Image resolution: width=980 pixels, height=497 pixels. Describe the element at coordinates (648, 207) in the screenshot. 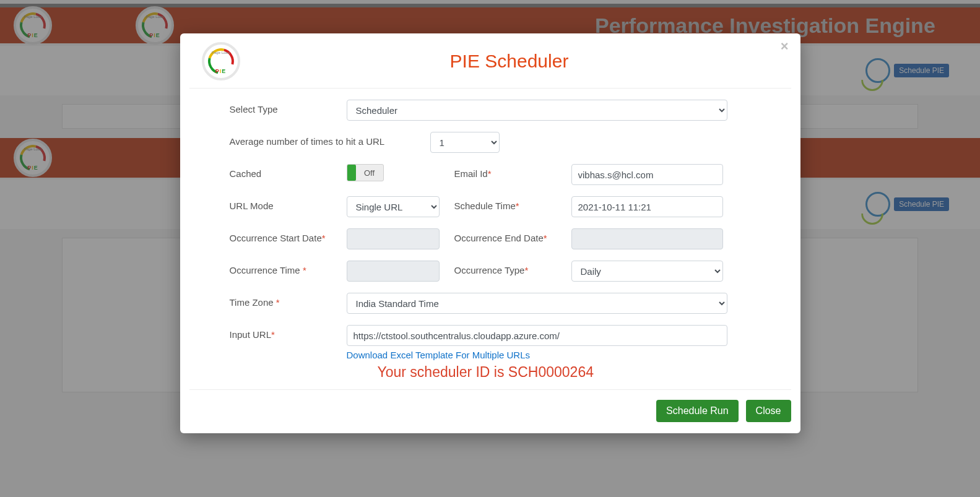

I see `schedule-time-input` at that location.